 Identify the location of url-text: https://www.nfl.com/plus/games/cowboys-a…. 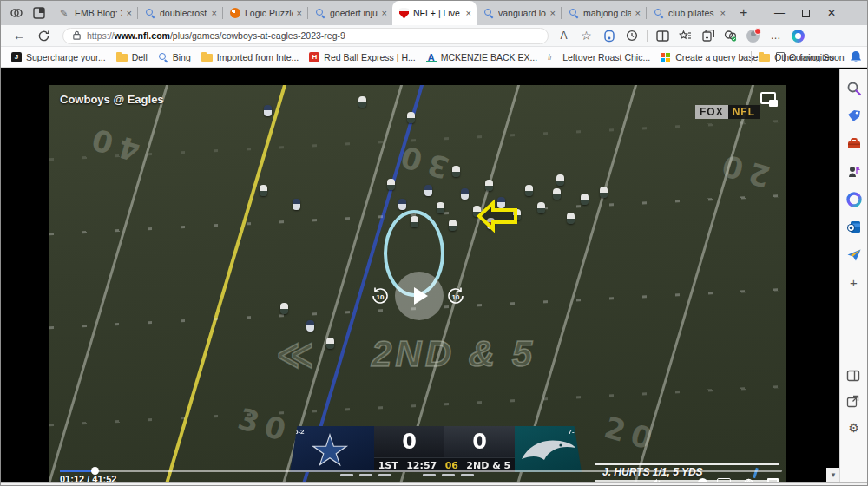
(216, 36).